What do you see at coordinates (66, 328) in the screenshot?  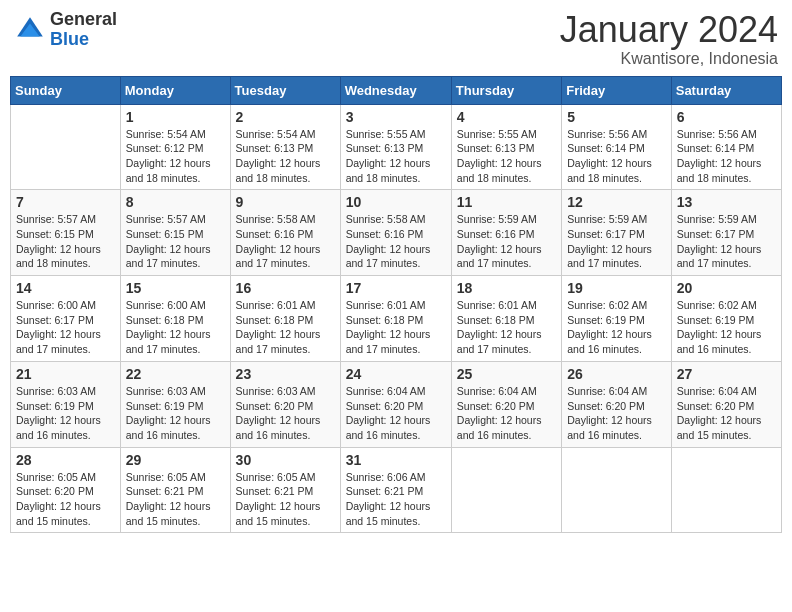 I see `day-info: Sunrise: 6:00 AM Sunset: 6:17 PM Dayligh…` at bounding box center [66, 328].